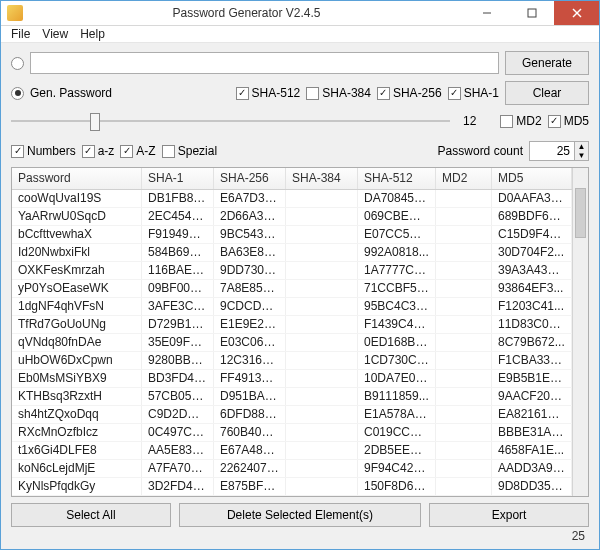 The height and width of the screenshot is (550, 600). Describe the element at coordinates (292, 415) in the screenshot. I see `table-row: sh4htZQxoDqqC9D2DC66...6DFD8877...E1A578…` at that location.